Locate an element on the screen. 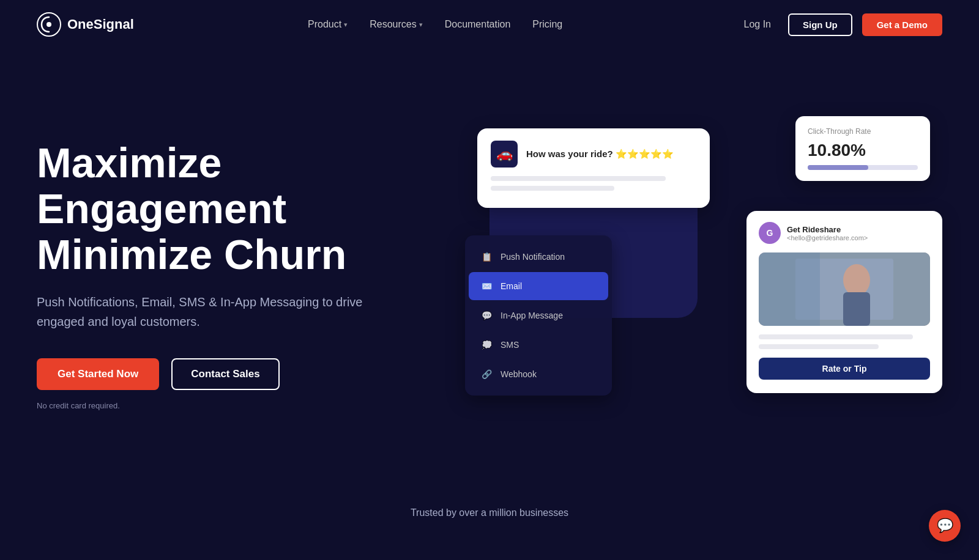 The image size is (979, 560). nav-pricing: Pricing is located at coordinates (547, 24).